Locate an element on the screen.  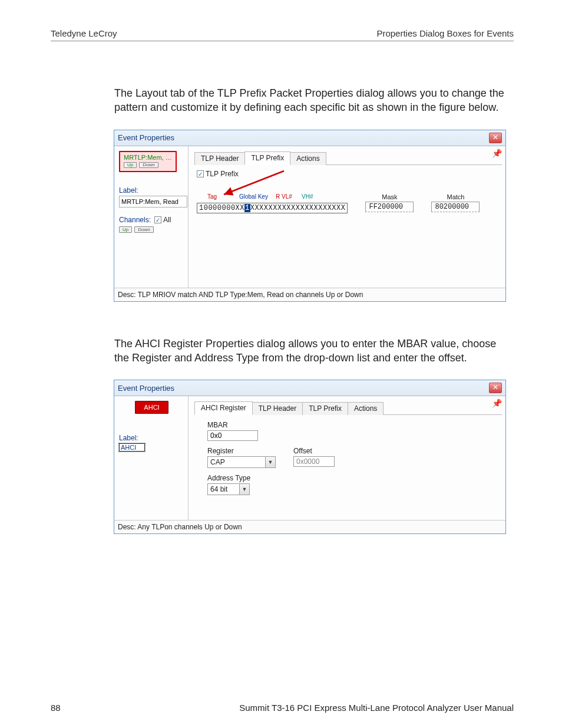
channels-caption: Channels: is located at coordinates (135, 220).